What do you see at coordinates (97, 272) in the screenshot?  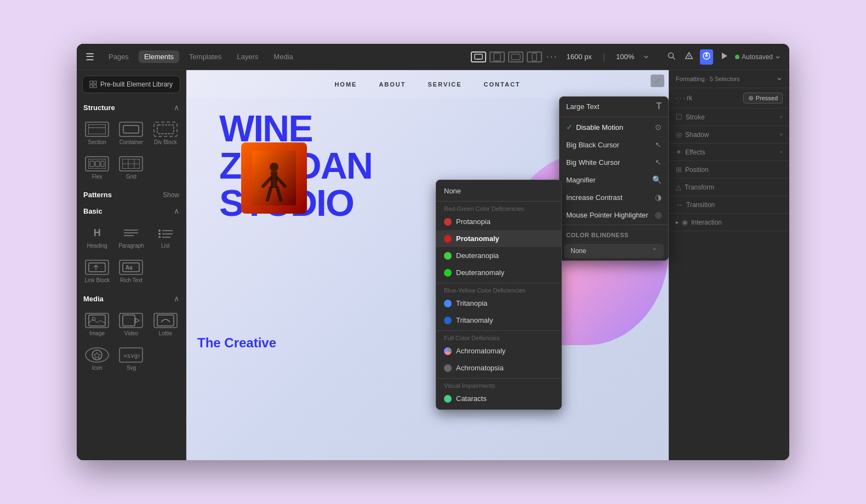 I see `element-linkblock: Link Block` at bounding box center [97, 272].